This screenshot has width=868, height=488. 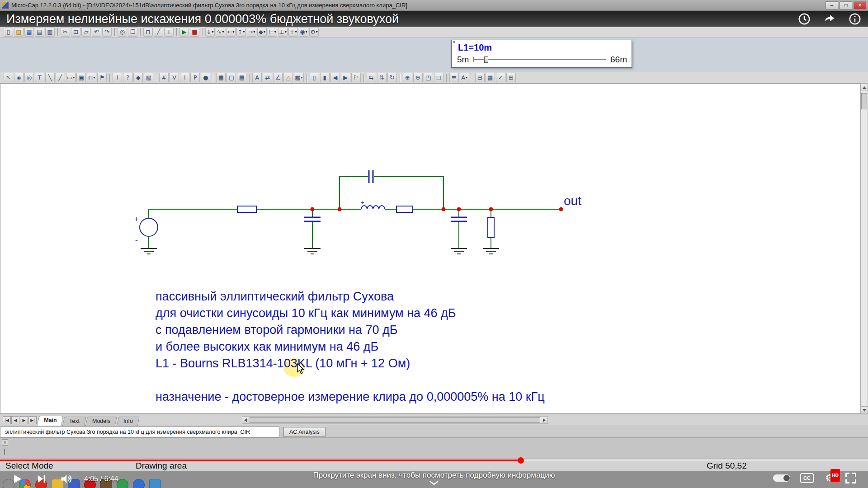 I want to click on resistor-r2, so click(x=405, y=209).